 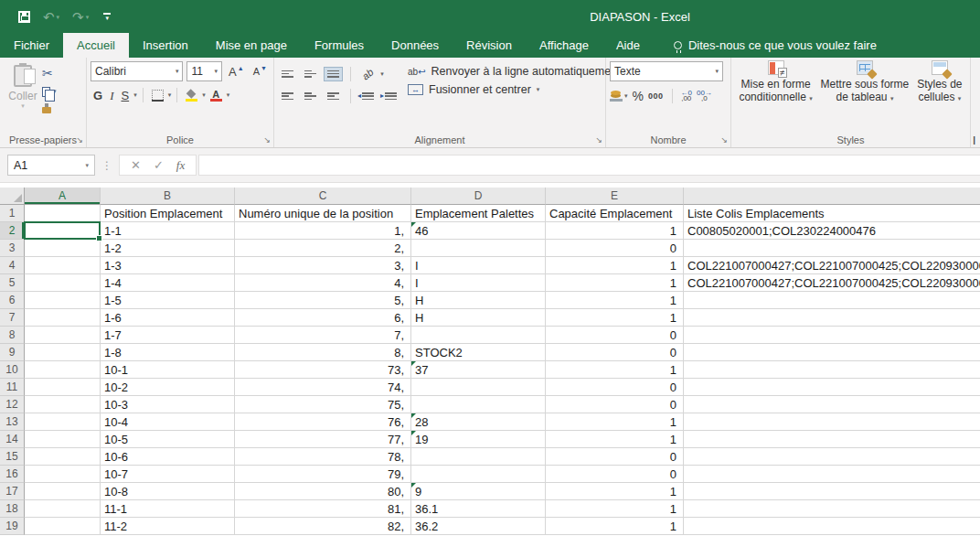 What do you see at coordinates (391, 96) in the screenshot?
I see `increase-indent-button: ▸` at bounding box center [391, 96].